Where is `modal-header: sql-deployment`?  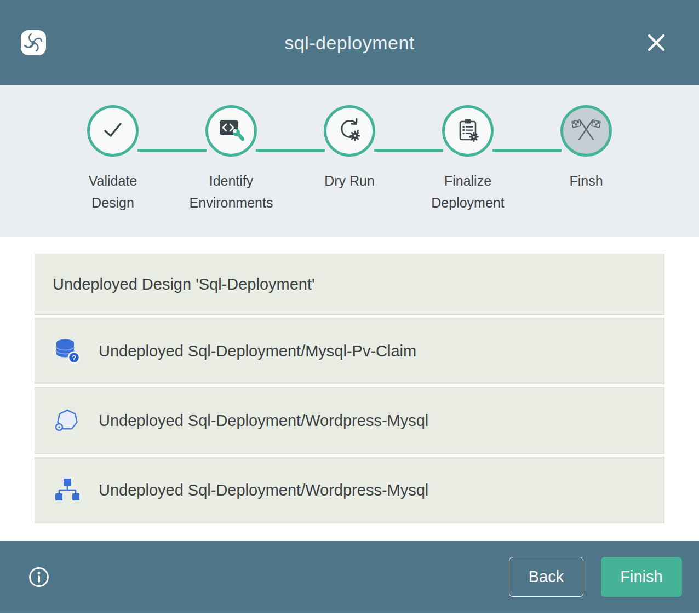
modal-header: sql-deployment is located at coordinates (350, 43).